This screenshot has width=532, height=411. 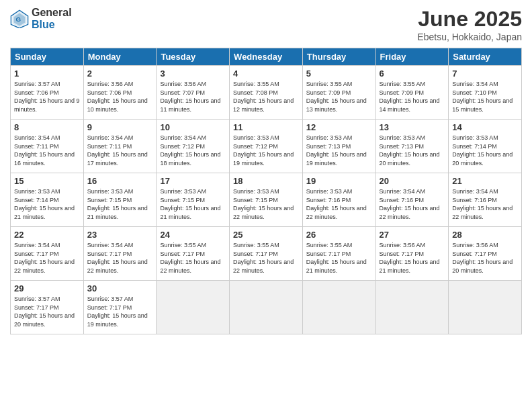 I want to click on day-number: 1, so click(x=47, y=74).